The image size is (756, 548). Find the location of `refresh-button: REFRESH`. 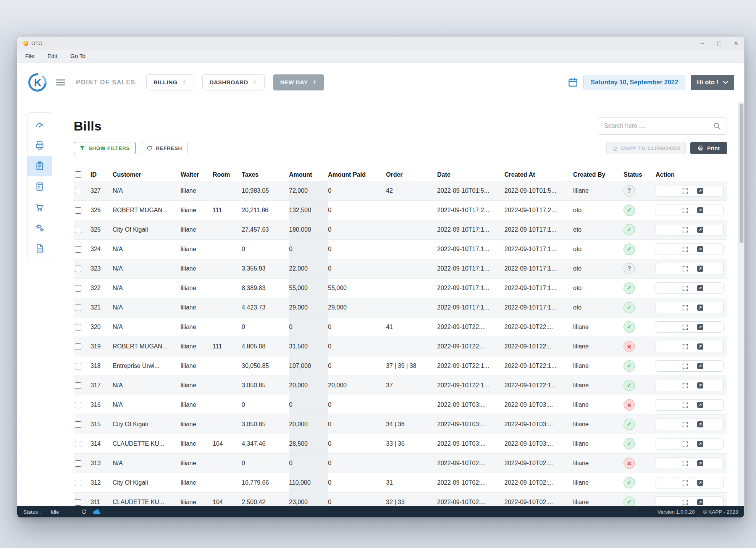

refresh-button: REFRESH is located at coordinates (164, 148).